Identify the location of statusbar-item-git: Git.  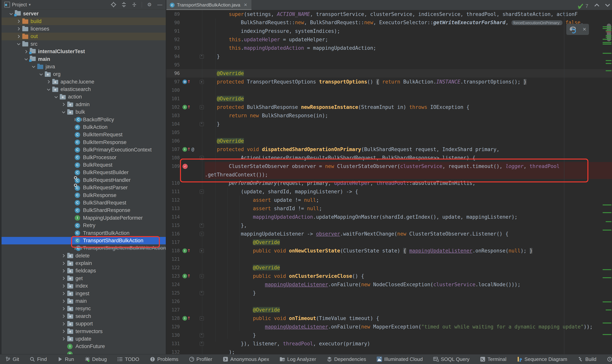
(12, 359).